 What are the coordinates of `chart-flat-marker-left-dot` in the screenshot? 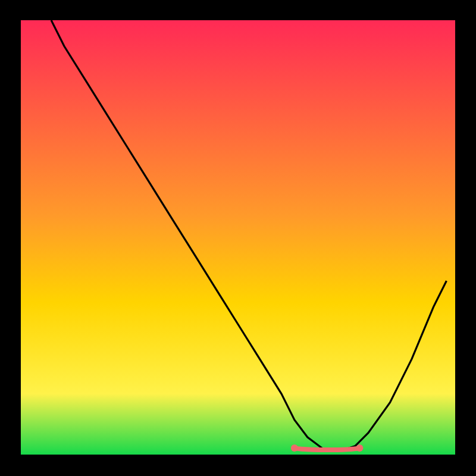 It's located at (295, 448).